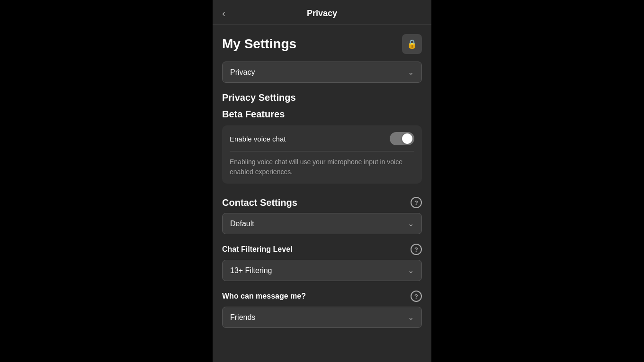  What do you see at coordinates (411, 223) in the screenshot?
I see `contact-settings-arrow: ⌄` at bounding box center [411, 223].